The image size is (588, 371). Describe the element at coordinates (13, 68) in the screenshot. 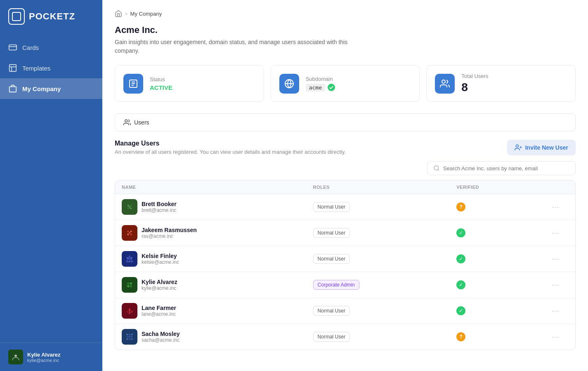

I see `templates-icon` at that location.